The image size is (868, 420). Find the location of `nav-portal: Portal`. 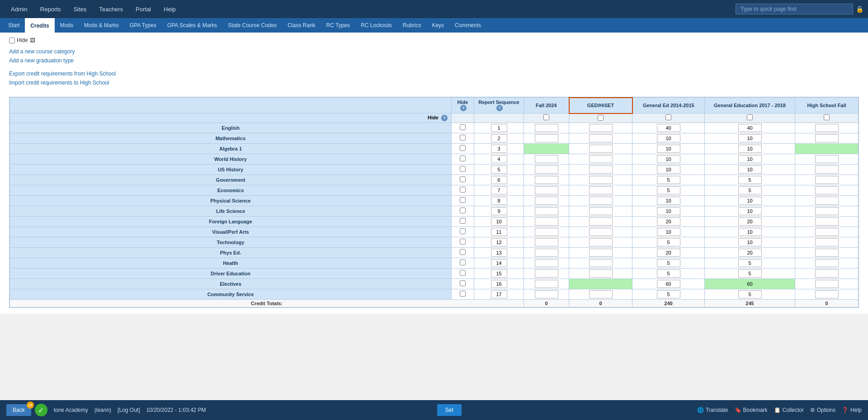

nav-portal: Portal is located at coordinates (143, 9).